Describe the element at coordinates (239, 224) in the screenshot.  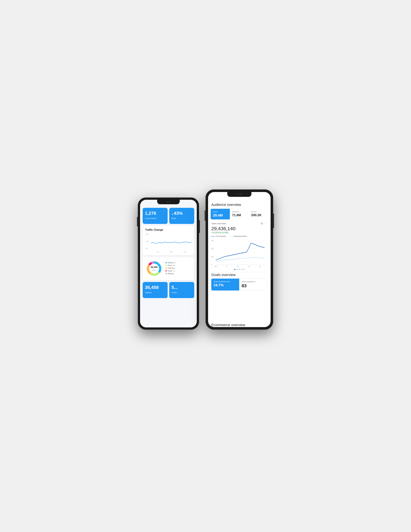
I see `uot-header: Users over time ⬆ ⋮` at that location.